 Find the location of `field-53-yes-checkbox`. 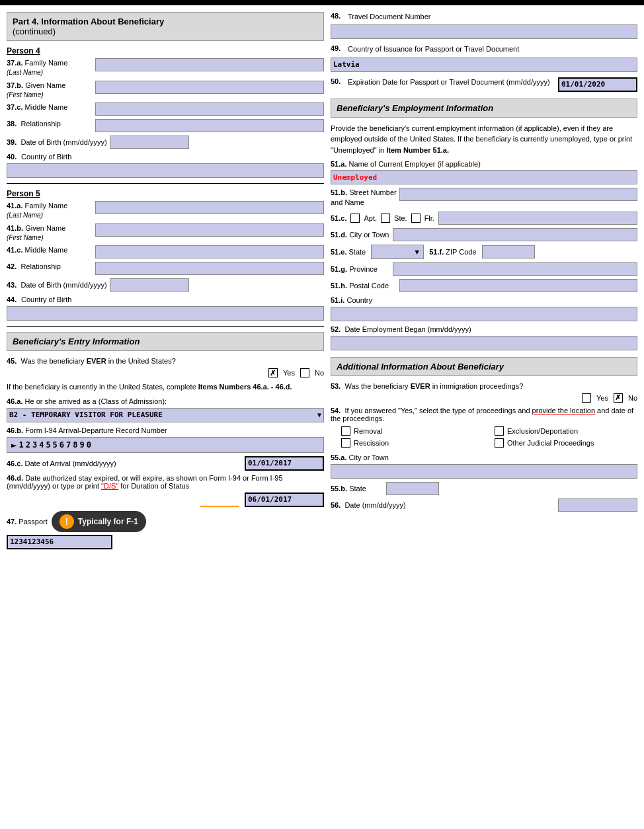

field-53-yes-checkbox is located at coordinates (586, 398).